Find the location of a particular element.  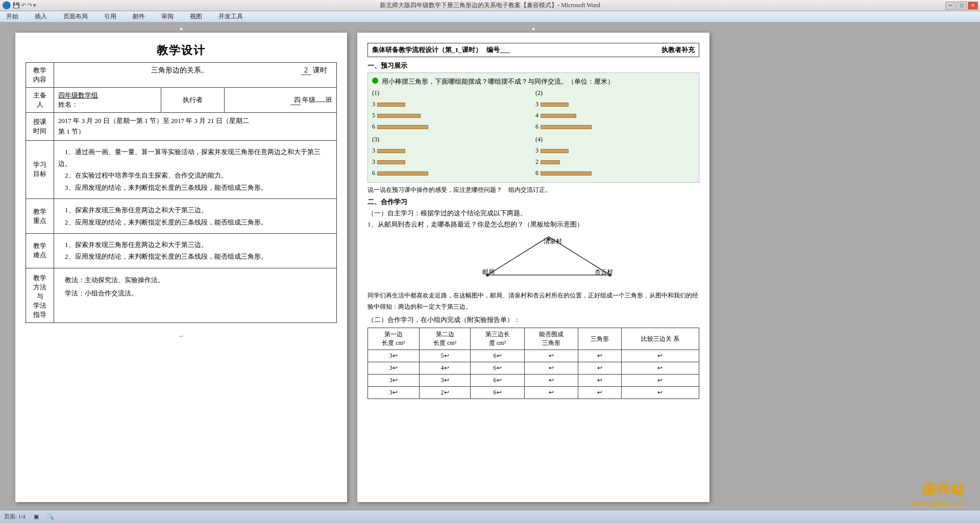

stick-bar-6d is located at coordinates (566, 173).